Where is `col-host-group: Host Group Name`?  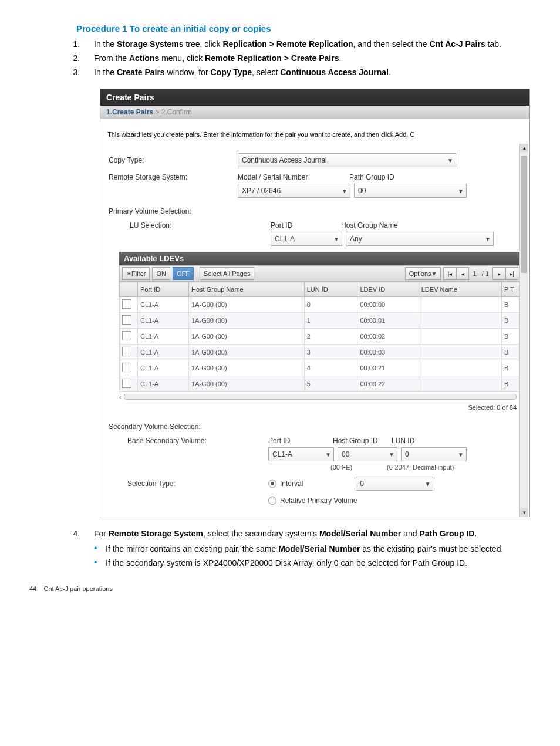
col-host-group: Host Group Name is located at coordinates (247, 290).